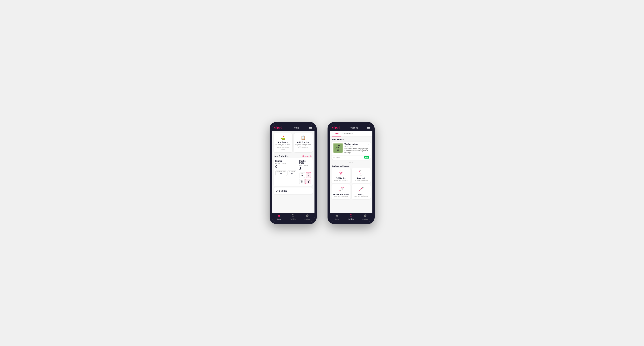  Describe the element at coordinates (308, 176) in the screenshot. I see `app-value: 4` at that location.